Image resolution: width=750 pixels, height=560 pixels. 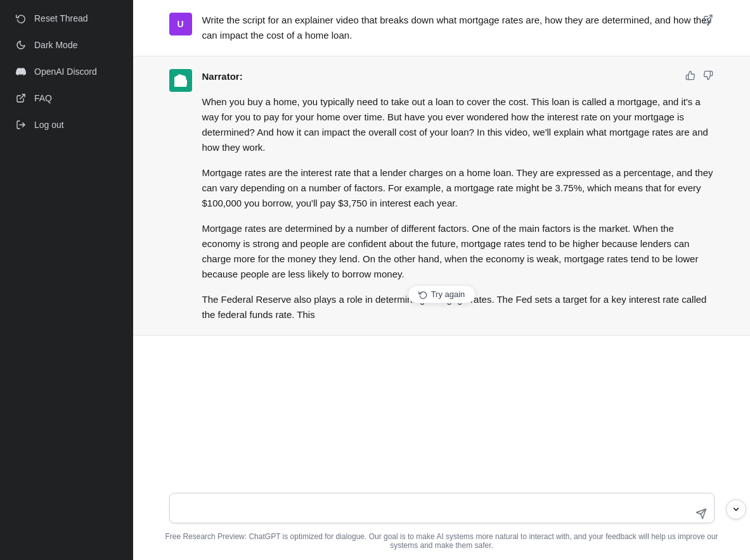 What do you see at coordinates (67, 98) in the screenshot?
I see `sidebar-item-faq: FAQ` at bounding box center [67, 98].